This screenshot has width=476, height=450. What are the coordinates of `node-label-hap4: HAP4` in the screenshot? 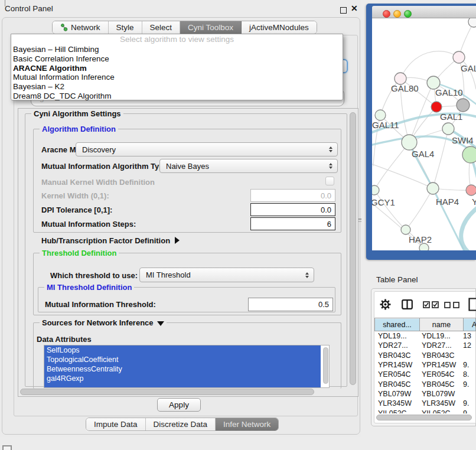 It's located at (448, 202).